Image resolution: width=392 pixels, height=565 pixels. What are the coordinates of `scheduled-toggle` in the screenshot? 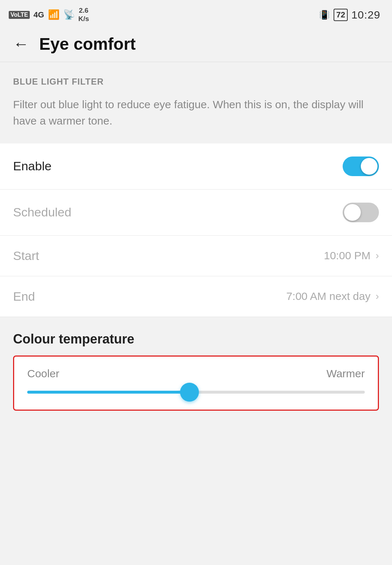 It's located at (361, 212).